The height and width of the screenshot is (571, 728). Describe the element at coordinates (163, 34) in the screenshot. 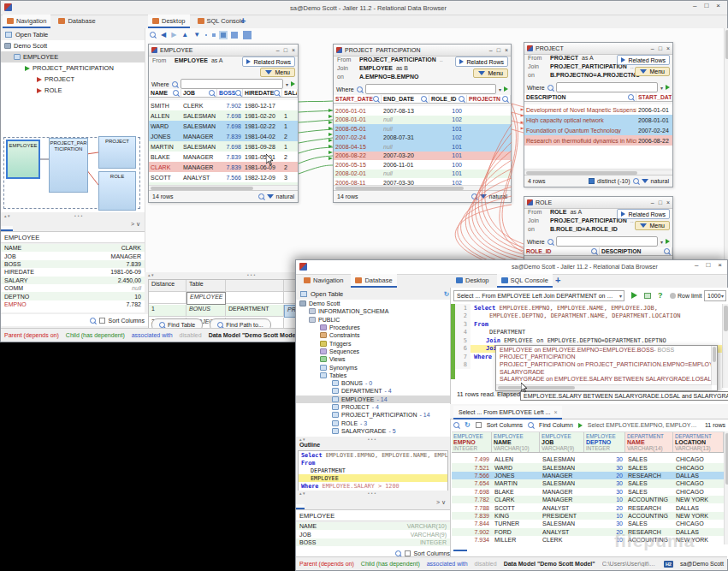

I see `back-icon: ◀` at that location.